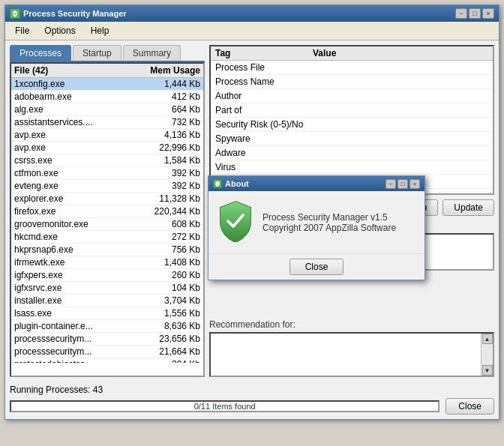 Image resolution: width=504 pixels, height=446 pixels. I want to click on table-row: evteng.exe392 Kb, so click(107, 186).